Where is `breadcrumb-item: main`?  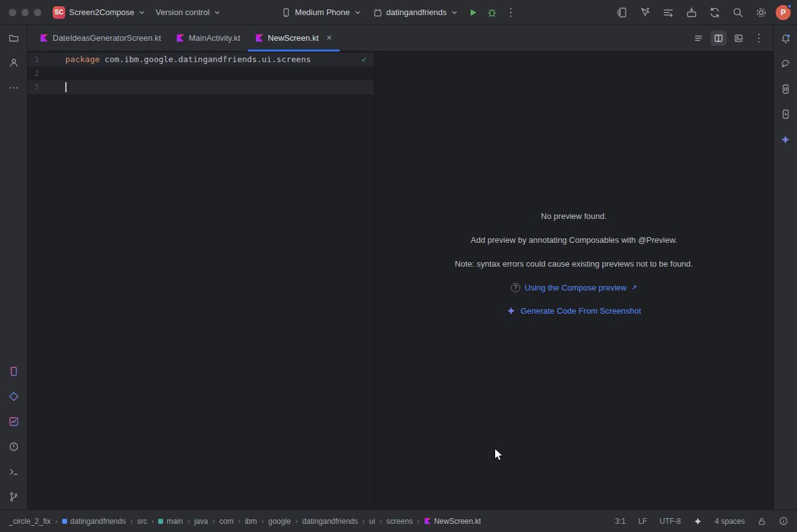 breadcrumb-item: main is located at coordinates (171, 521).